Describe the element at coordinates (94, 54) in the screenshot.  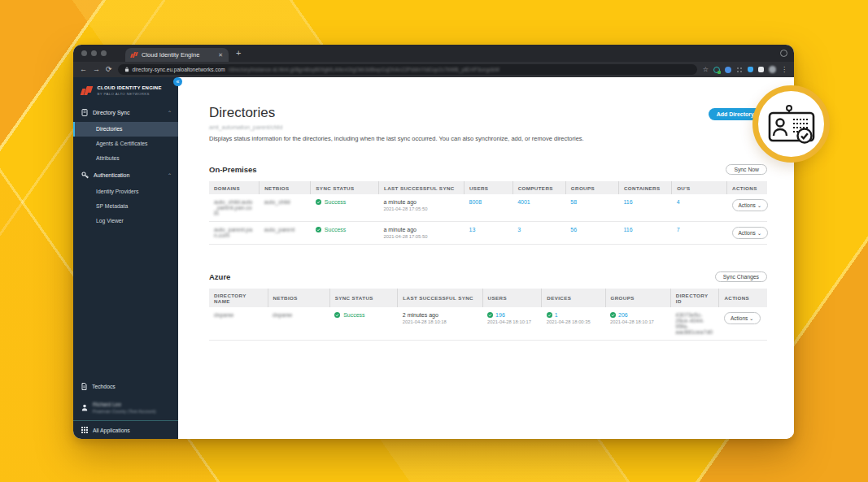
I see `minimize-window-button` at that location.